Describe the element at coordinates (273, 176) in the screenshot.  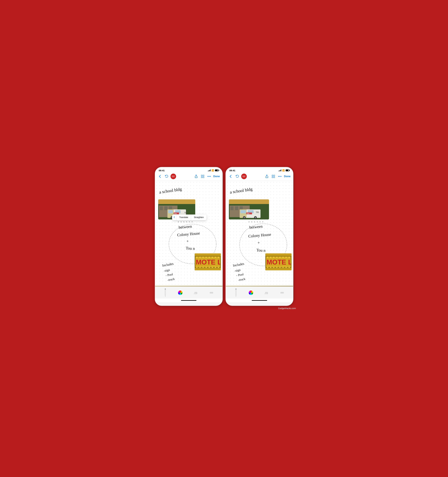
I see `grid-button-right` at that location.